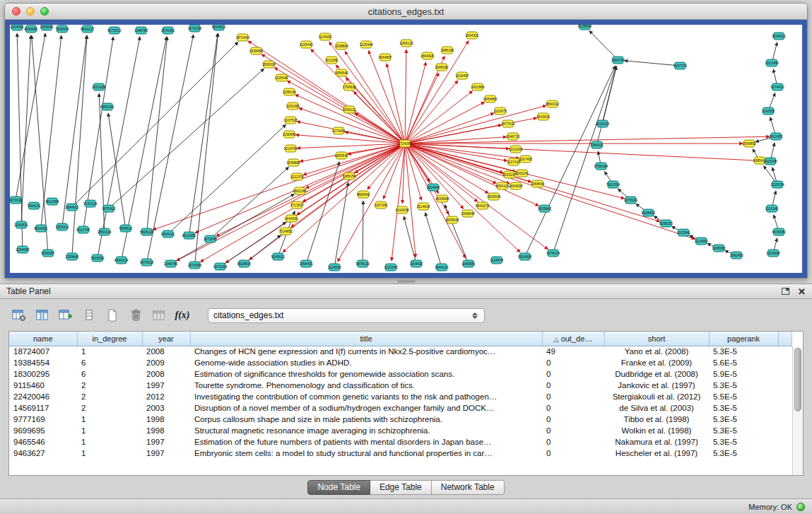  Describe the element at coordinates (307, 45) in the screenshot. I see `graph-node: 1225442` at that location.